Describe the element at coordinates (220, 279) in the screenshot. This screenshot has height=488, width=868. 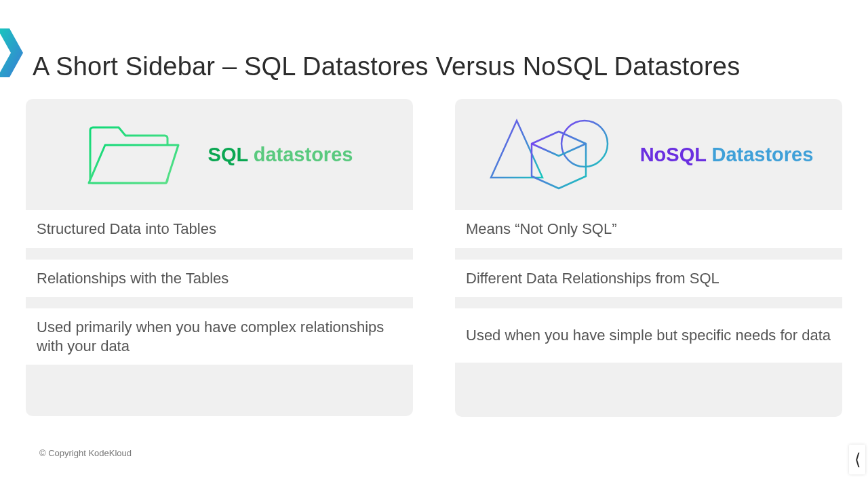
I see `sql-bullet-2: Relationships with the Tables` at that location.